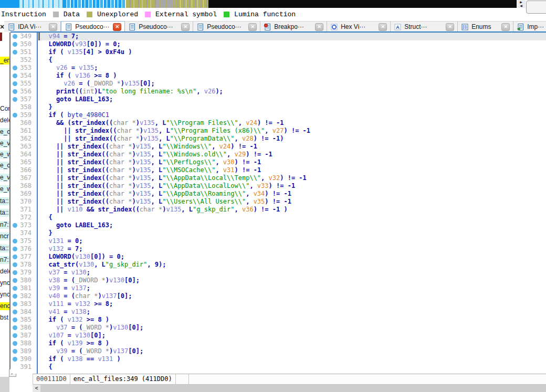  I want to click on code-line: 370 || str_index((char *)v135, L"\\Users…, so click(278, 202).